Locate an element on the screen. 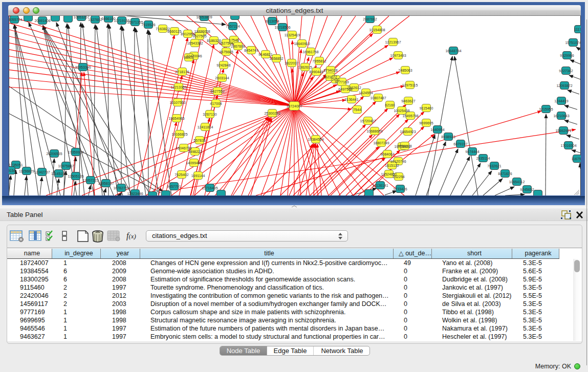  svg-text: 9777169 is located at coordinates (342, 82).